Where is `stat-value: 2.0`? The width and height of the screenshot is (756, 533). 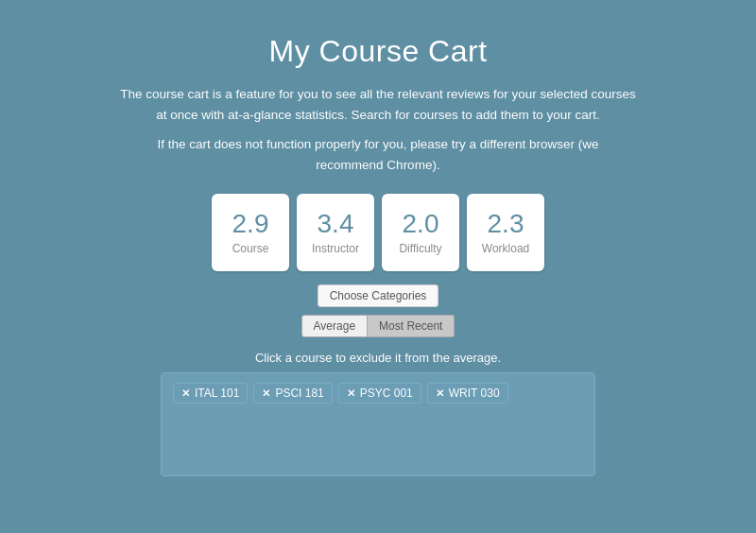 stat-value: 2.0 is located at coordinates (421, 225).